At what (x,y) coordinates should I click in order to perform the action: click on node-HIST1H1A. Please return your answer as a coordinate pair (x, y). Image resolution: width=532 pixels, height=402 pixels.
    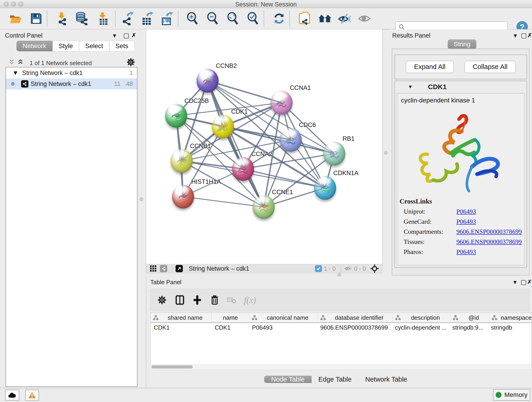
    Looking at the image, I should click on (183, 197).